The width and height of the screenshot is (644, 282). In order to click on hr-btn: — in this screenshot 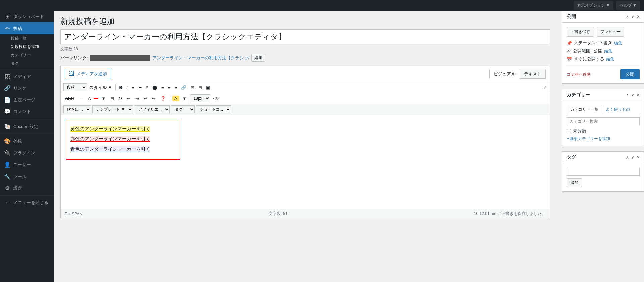, I will do `click(81, 99)`.